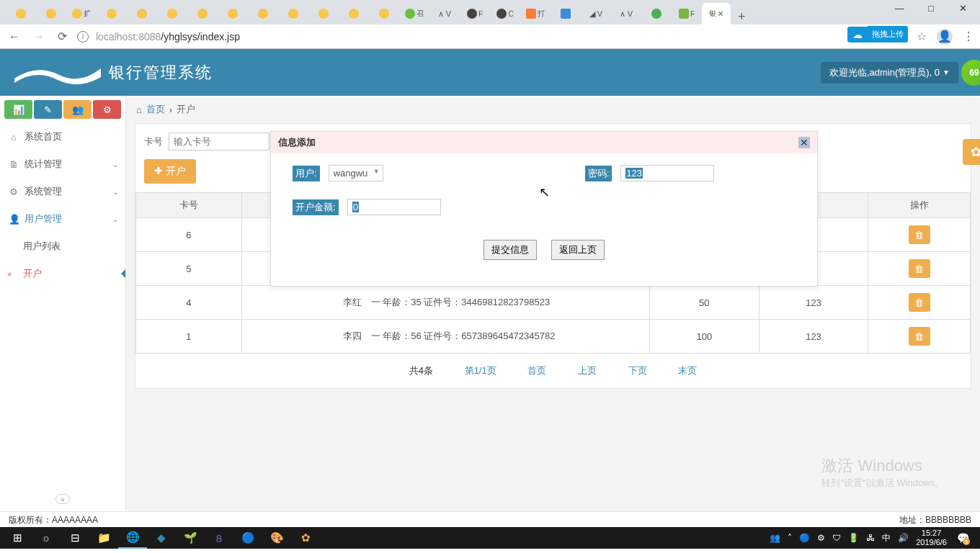  I want to click on users-icon: 👥, so click(78, 109).